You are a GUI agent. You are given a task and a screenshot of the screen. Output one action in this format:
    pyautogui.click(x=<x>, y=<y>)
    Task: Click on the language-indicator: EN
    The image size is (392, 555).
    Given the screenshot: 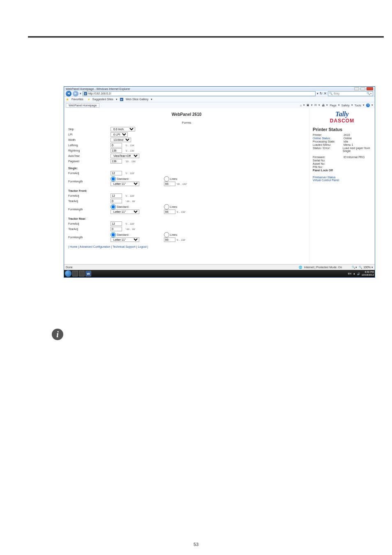 What is the action you would take?
    pyautogui.click(x=350, y=274)
    